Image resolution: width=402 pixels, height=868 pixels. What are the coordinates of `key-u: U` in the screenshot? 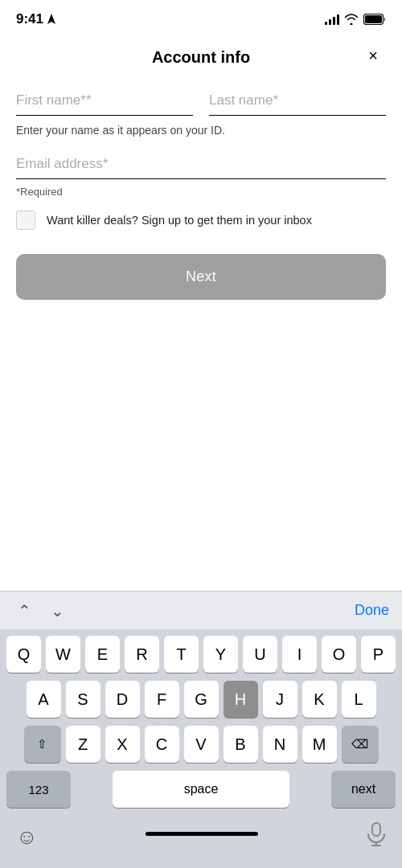 It's located at (260, 654).